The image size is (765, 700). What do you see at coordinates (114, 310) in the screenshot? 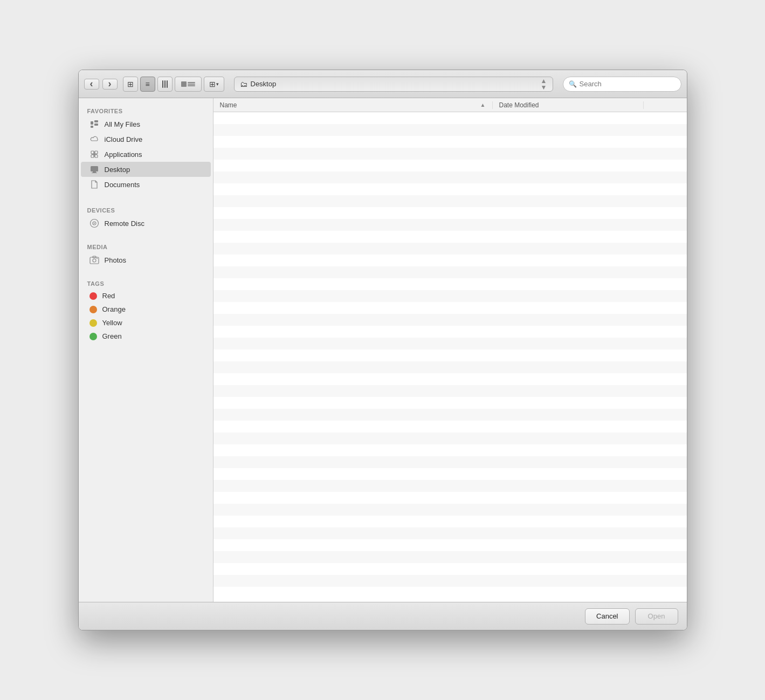
I see `sidebar-item-label: Orange` at bounding box center [114, 310].